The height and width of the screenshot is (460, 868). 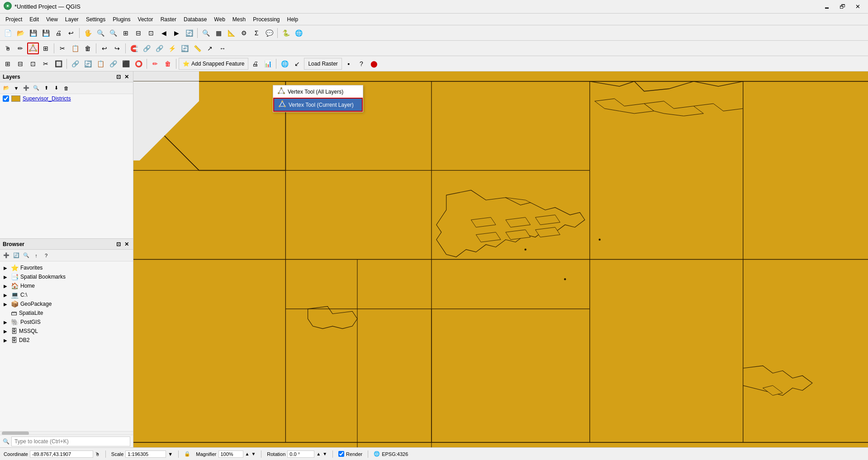 What do you see at coordinates (20, 33) in the screenshot?
I see `open-project-btn: 📂` at bounding box center [20, 33].